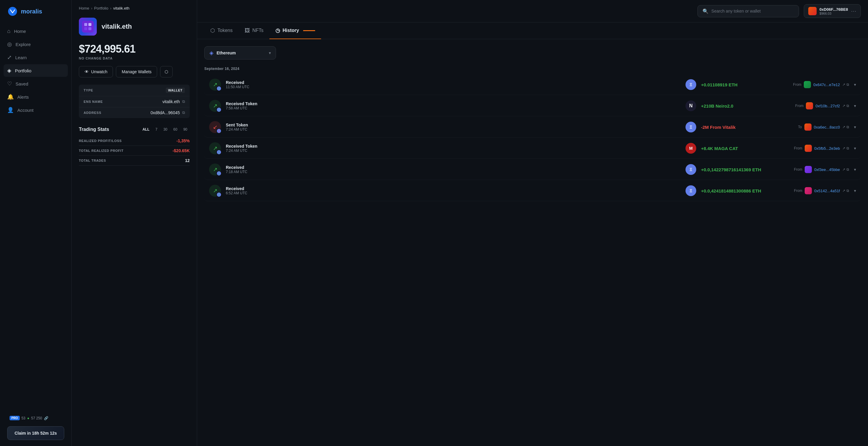 The width and height of the screenshot is (868, 446). I want to click on table-row: ↗ Ξ Received Token 7:58 AM UTC N +210B N…, so click(532, 106).